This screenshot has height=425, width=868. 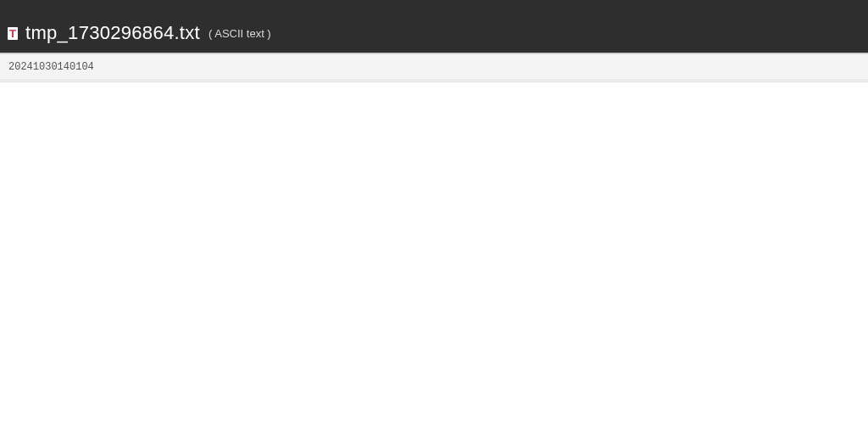 I want to click on top-spacer, so click(x=434, y=8).